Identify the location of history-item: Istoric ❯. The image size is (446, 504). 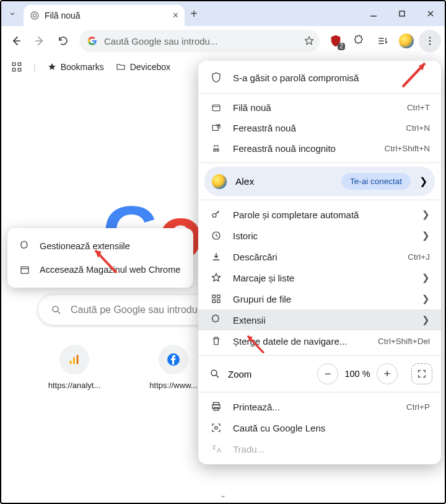
(320, 236).